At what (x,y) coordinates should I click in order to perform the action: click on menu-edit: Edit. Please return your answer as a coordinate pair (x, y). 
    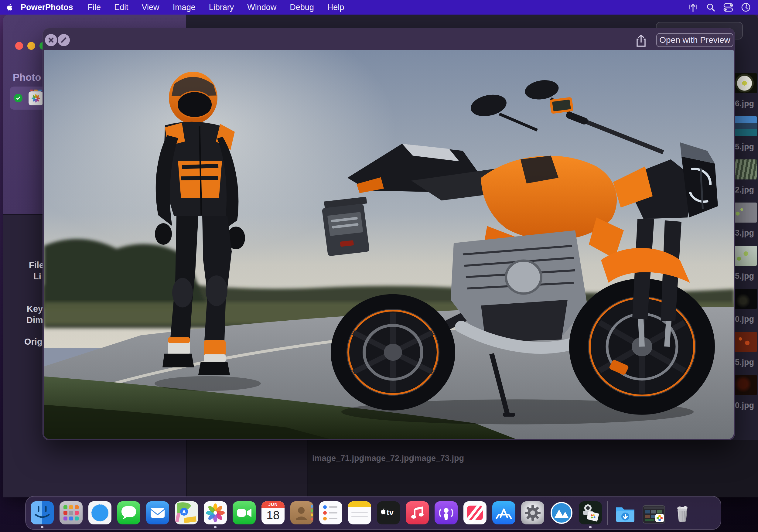
    Looking at the image, I should click on (121, 7).